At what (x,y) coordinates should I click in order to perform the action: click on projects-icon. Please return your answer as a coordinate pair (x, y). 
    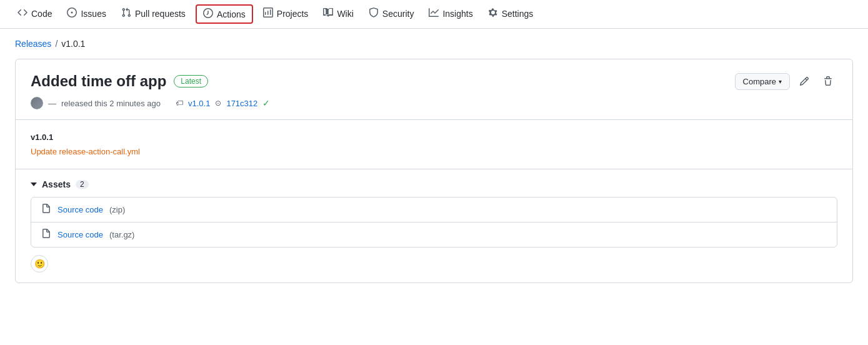
    Looking at the image, I should click on (268, 14).